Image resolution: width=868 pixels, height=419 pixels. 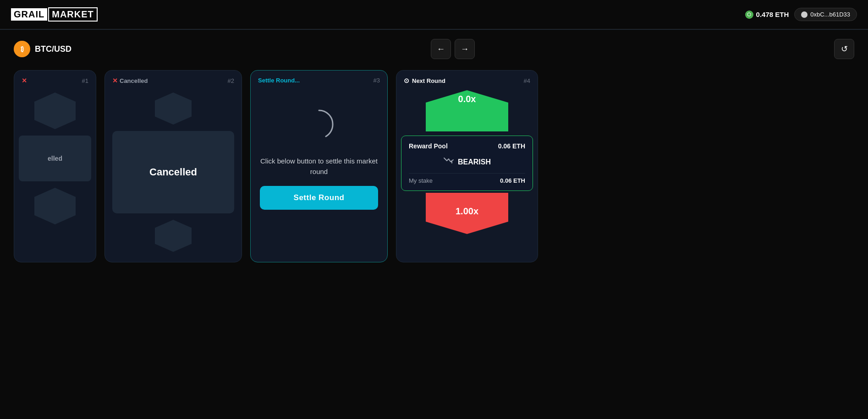 I want to click on nav-next-button: →, so click(x=465, y=49).